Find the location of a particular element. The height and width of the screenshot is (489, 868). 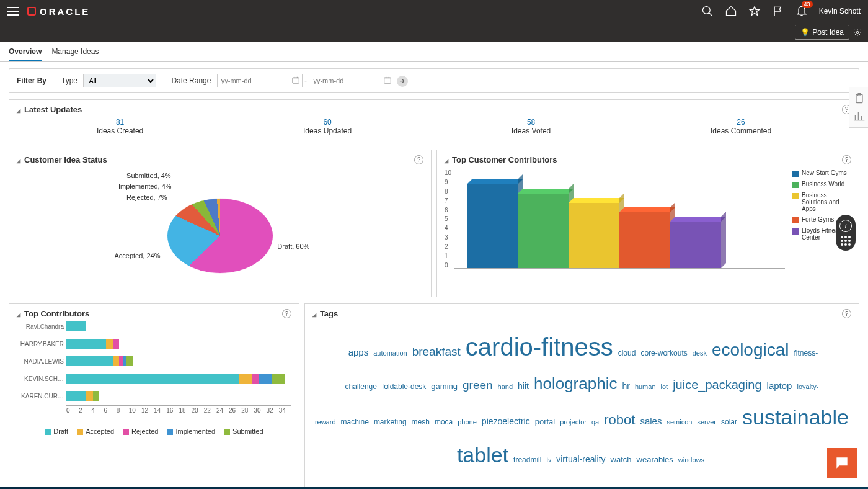

legend-item: Submitted is located at coordinates (244, 431).